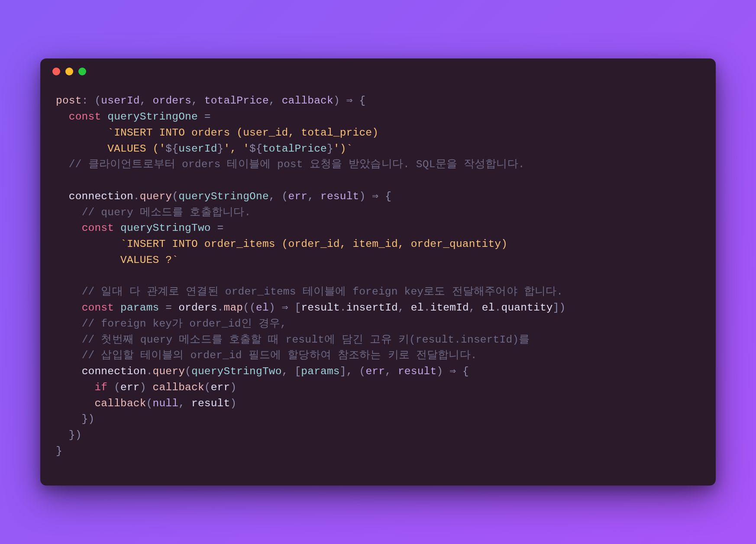 The width and height of the screenshot is (756, 544). Describe the element at coordinates (449, 308) in the screenshot. I see `code-token: itemId` at that location.